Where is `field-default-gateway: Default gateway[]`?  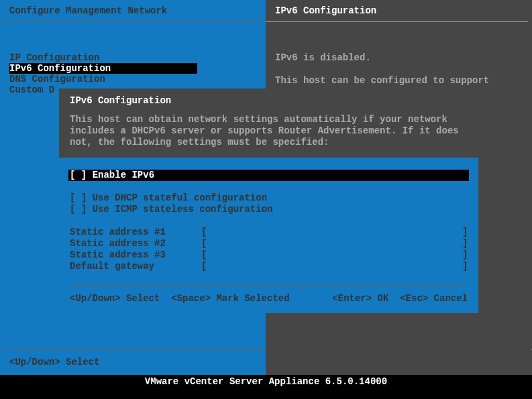
field-default-gateway: Default gateway[] is located at coordinates (268, 267).